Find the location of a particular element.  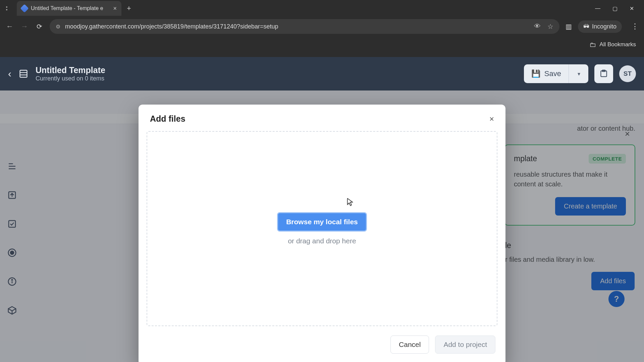

star-icon: ☆ is located at coordinates (550, 26).